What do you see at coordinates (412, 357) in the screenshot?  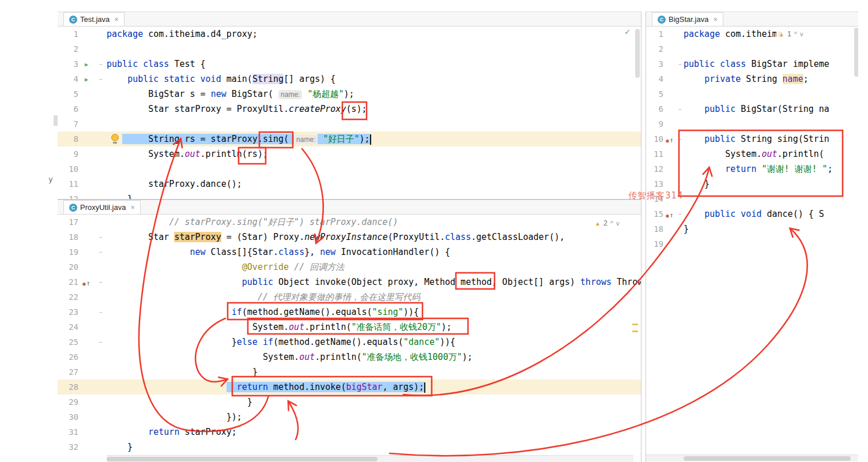 I see `code-token: "准备场地，收钱1000万"` at bounding box center [412, 357].